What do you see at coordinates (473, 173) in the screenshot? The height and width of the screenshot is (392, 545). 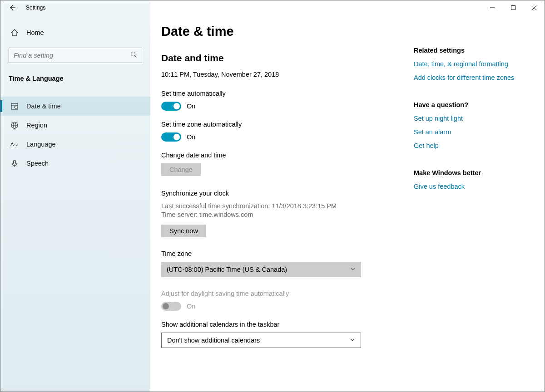 I see `feedback-heading: Make Windows better` at bounding box center [473, 173].